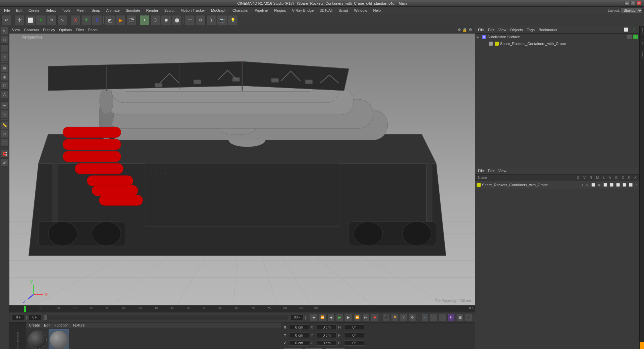 Image resolution: width=644 pixels, height=349 pixels. What do you see at coordinates (612, 185) in the screenshot?
I see `col-icon-a: ⬜` at bounding box center [612, 185].